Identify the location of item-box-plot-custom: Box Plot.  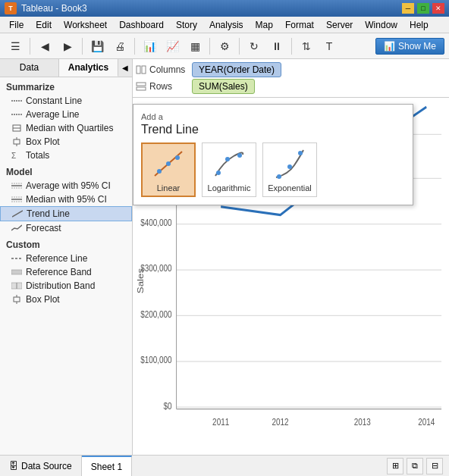
(66, 299).